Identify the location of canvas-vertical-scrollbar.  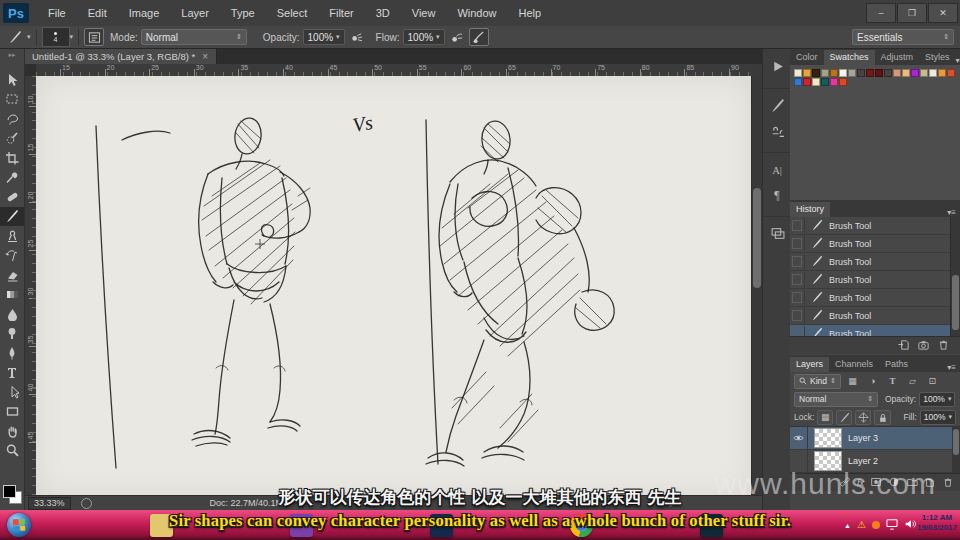
(756, 286).